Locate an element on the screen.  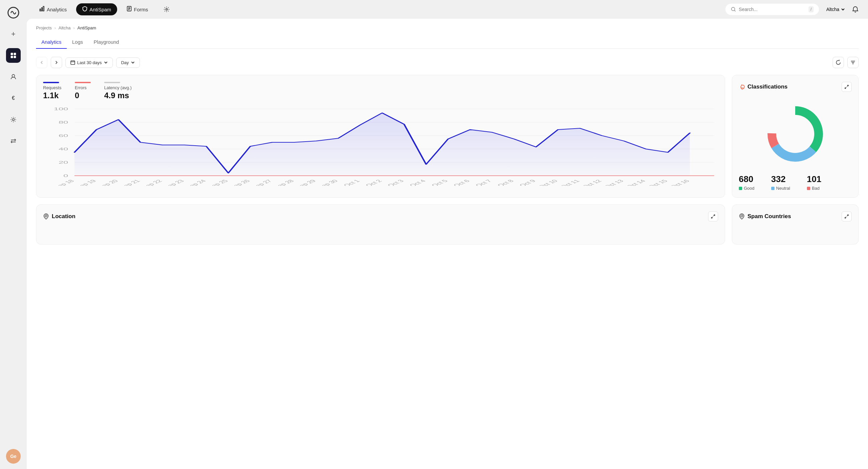
svg-text: 100 is located at coordinates (61, 109).